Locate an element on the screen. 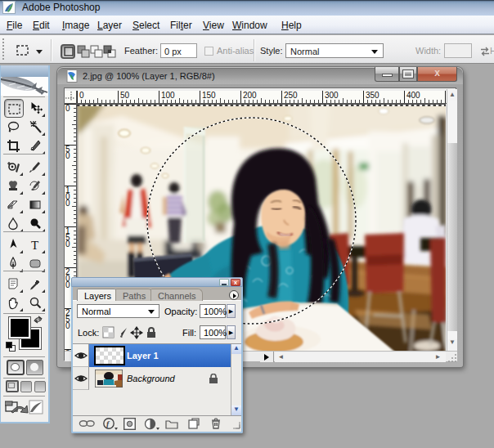 Image resolution: width=494 pixels, height=448 pixels. svg-text: 200 is located at coordinates (250, 95).